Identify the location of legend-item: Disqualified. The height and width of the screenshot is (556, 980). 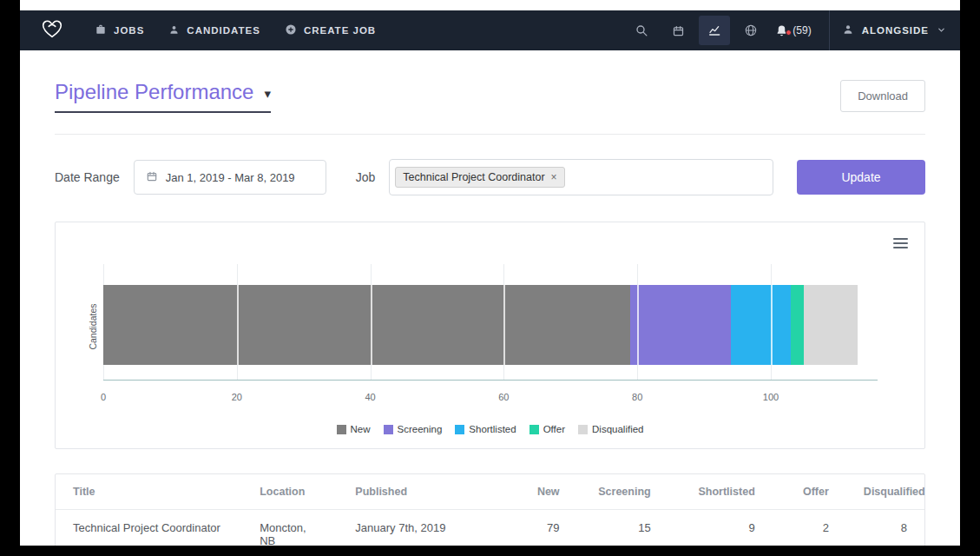
(611, 429).